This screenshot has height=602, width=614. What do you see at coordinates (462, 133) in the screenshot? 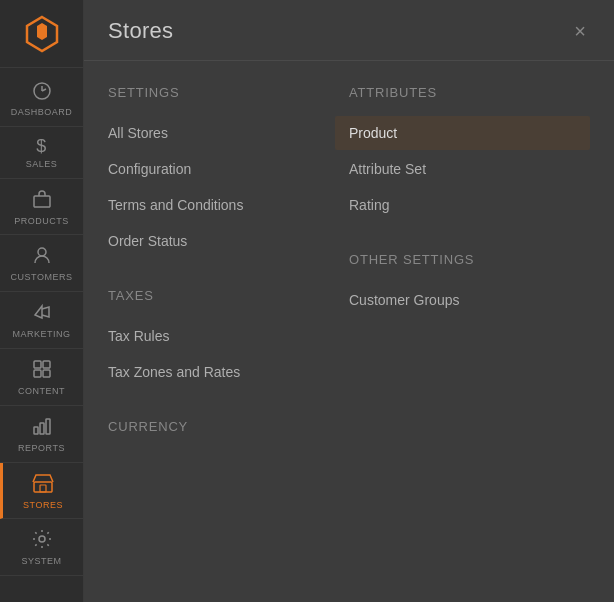
I see `menu-item-product: Product` at bounding box center [462, 133].